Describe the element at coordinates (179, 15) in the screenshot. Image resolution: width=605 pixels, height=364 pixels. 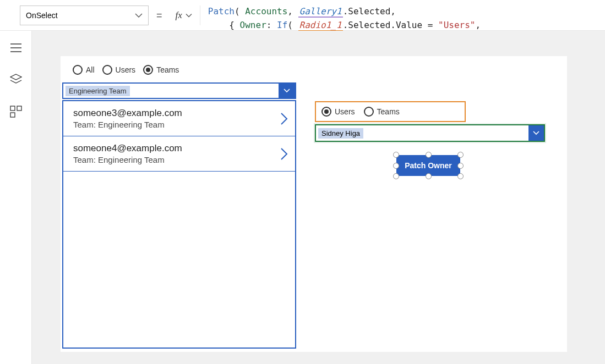
I see `fx-icon: fx` at that location.